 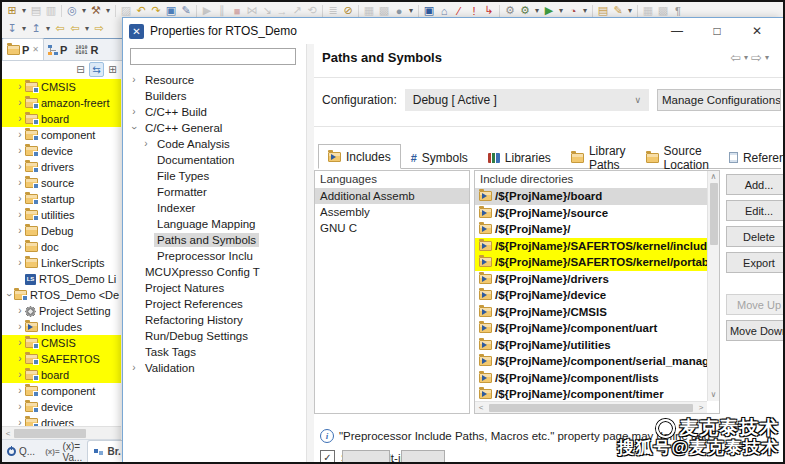 I want to click on clone-editor-icon: ▩, so click(x=384, y=10).